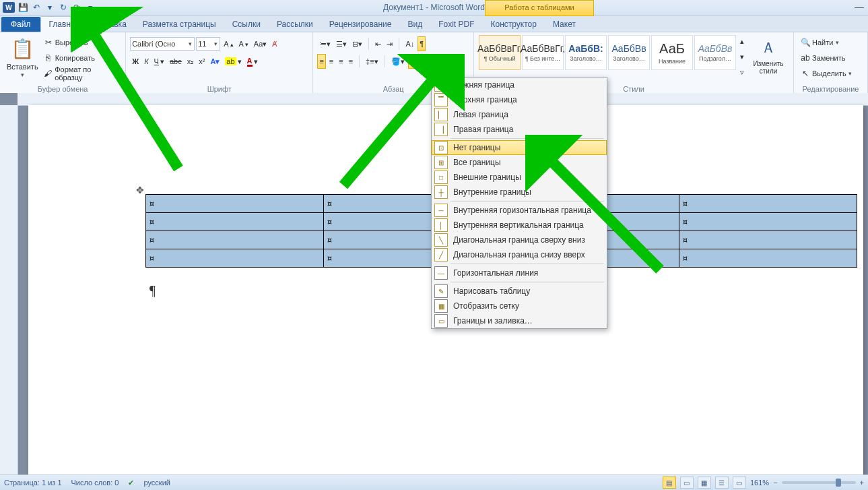 The width and height of the screenshot is (868, 490). I want to click on style-heading2: АаБбВвЗаголово…, so click(629, 53).